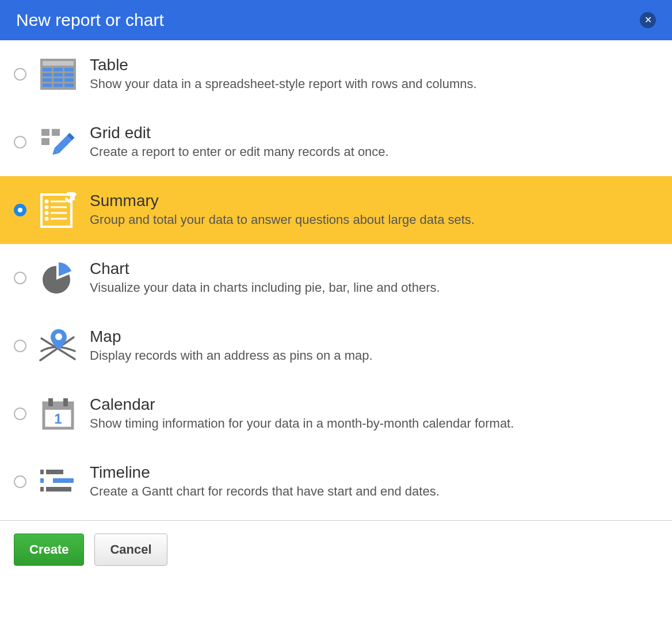 The height and width of the screenshot is (640, 672). Describe the element at coordinates (58, 74) in the screenshot. I see `table-icon` at that location.